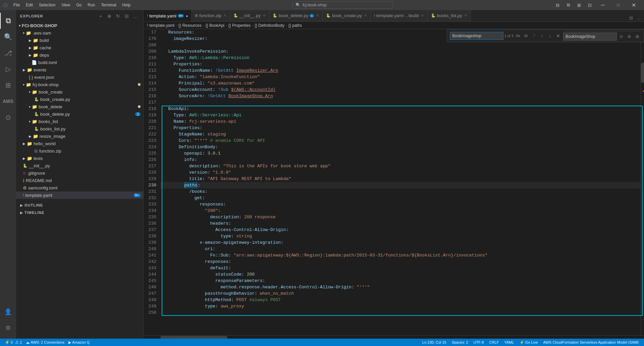 This screenshot has height=346, width=644. Describe the element at coordinates (109, 16) in the screenshot. I see `new-folder-button: ⊕` at that location.